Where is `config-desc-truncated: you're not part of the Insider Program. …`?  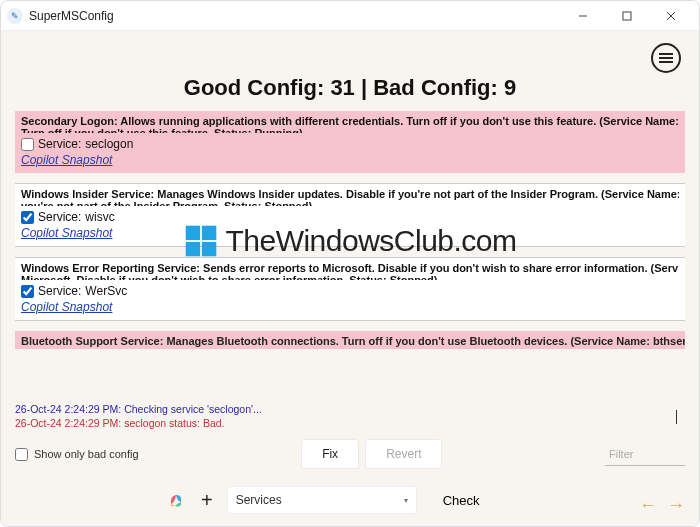
config-desc-truncated: you're not part of the Insider Program. … is located at coordinates (350, 203).